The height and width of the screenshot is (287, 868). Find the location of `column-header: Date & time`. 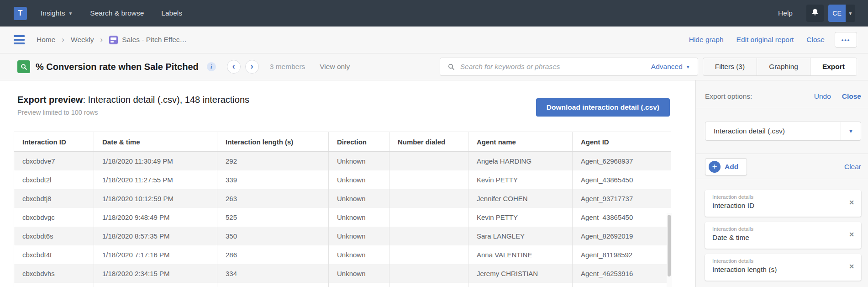

column-header: Date & time is located at coordinates (156, 142).